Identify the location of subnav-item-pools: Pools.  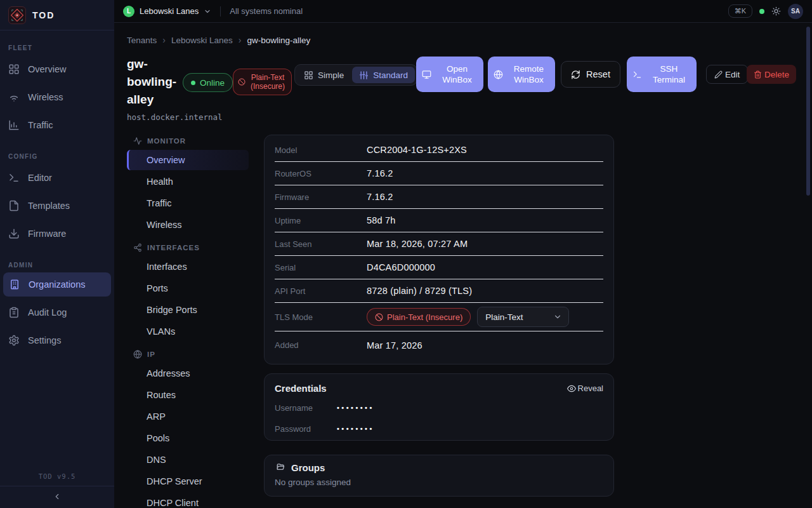
(188, 438).